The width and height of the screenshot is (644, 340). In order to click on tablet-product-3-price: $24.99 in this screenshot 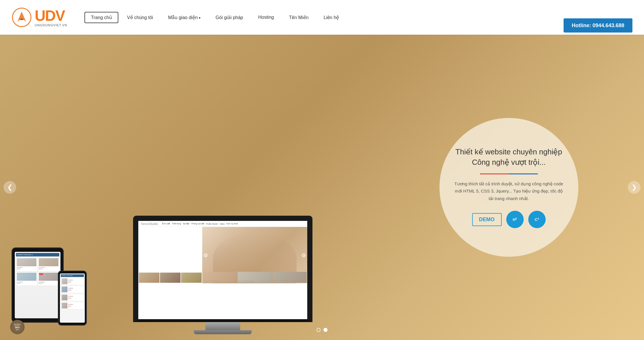, I will do `click(27, 283)`.